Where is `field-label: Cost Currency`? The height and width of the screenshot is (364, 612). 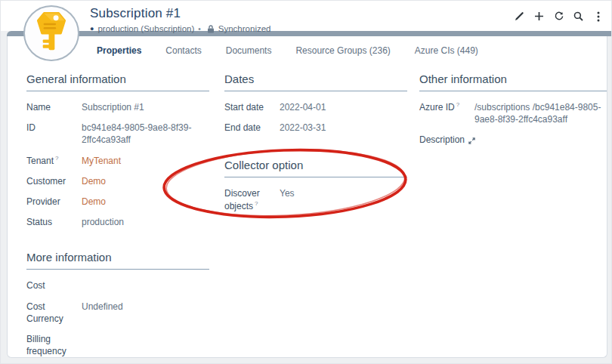 field-label: Cost Currency is located at coordinates (54, 313).